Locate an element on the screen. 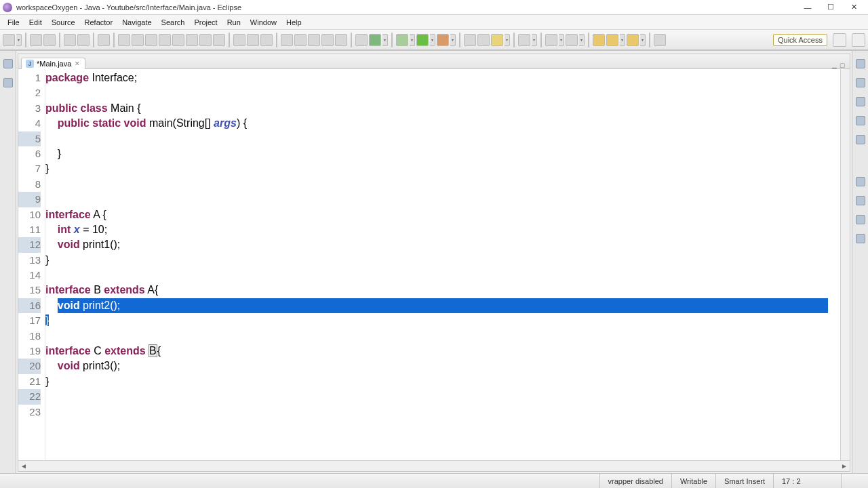 This screenshot has height=488, width=868. ot-dropdown: ▾ is located at coordinates (561, 40).